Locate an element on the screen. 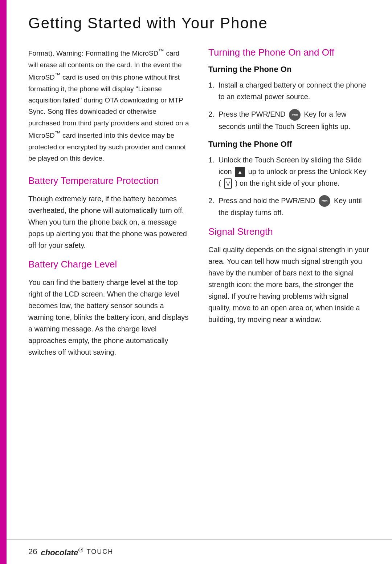 The width and height of the screenshot is (392, 564). turning-phone-heading: Turning the Phone On and Off is located at coordinates (289, 53).